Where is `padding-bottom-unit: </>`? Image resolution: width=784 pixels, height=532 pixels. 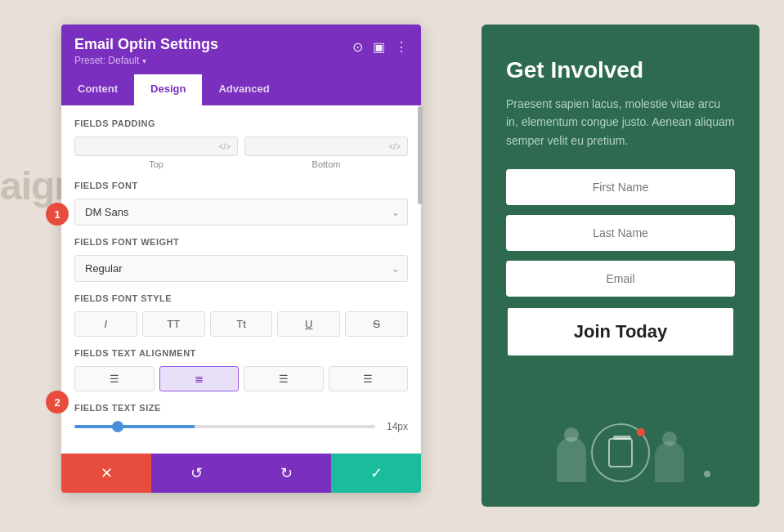
padding-bottom-unit: </> is located at coordinates (395, 147).